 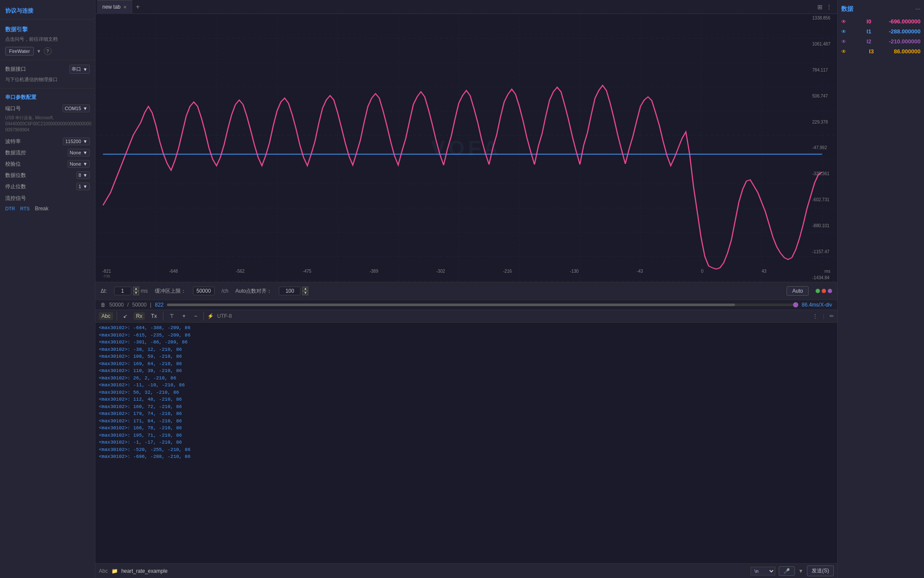 I want to click on port-row: 端口号 COM15 ▼, so click(x=48, y=108).